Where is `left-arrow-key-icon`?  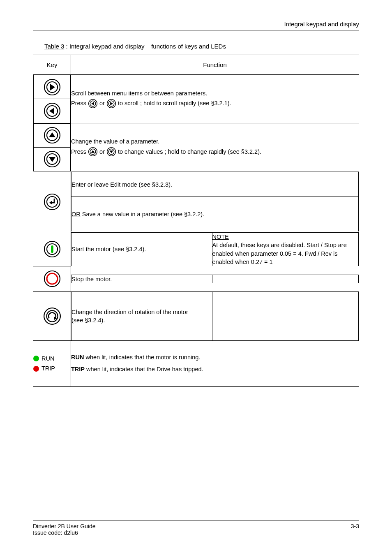 left-arrow-key-icon is located at coordinates (52, 111).